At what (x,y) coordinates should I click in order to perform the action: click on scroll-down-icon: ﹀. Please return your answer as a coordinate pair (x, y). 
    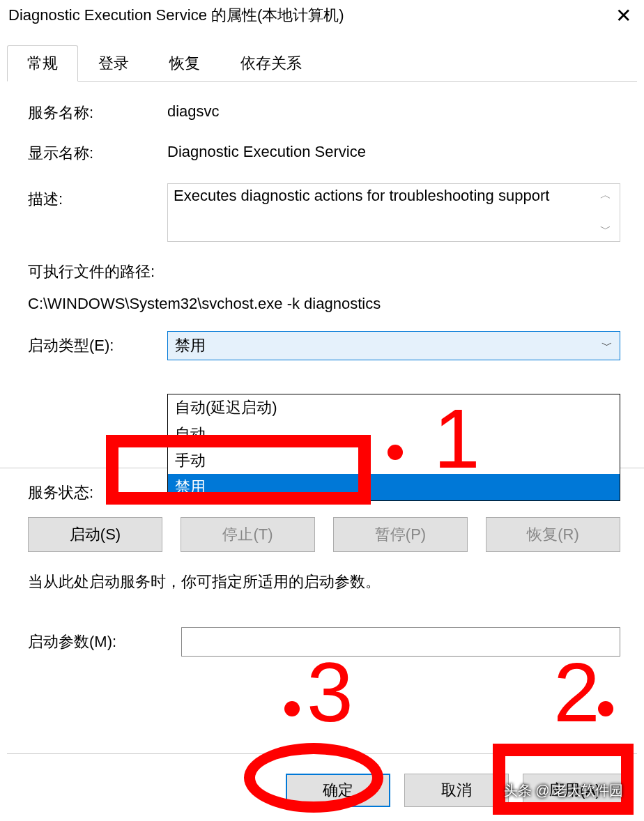
    Looking at the image, I should click on (606, 230).